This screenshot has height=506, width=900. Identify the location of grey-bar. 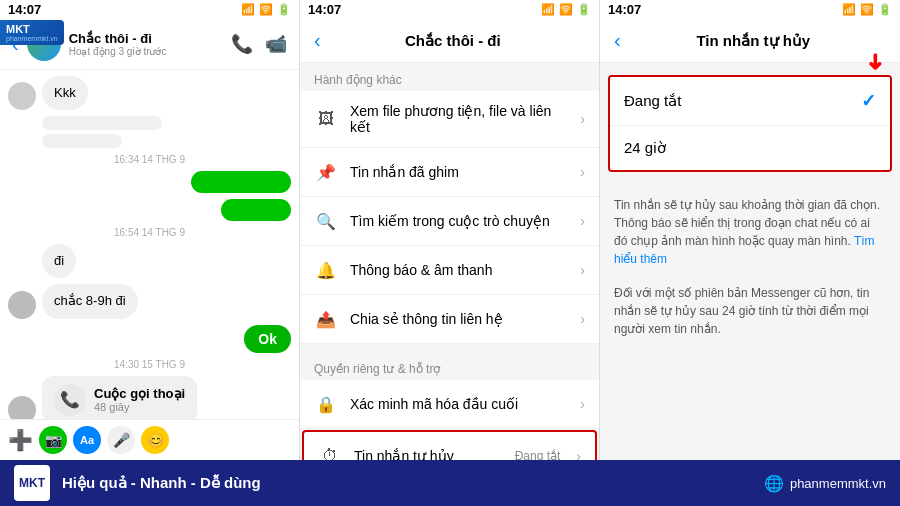
(102, 123).